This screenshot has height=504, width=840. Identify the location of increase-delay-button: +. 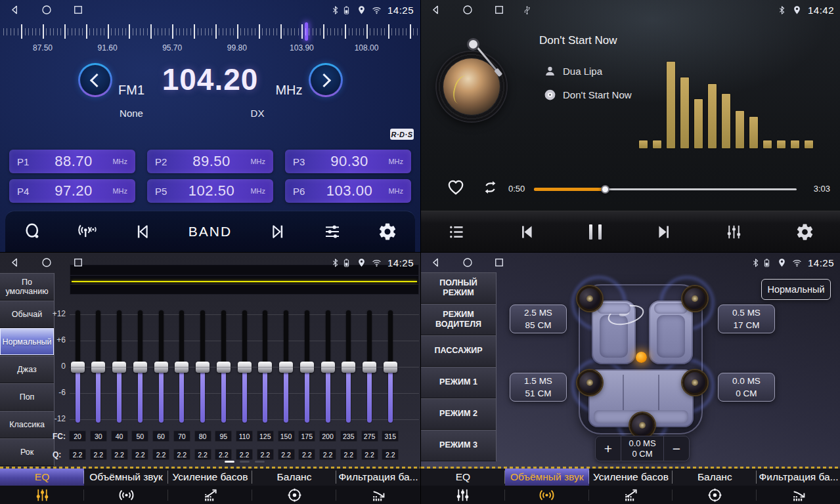
(608, 449).